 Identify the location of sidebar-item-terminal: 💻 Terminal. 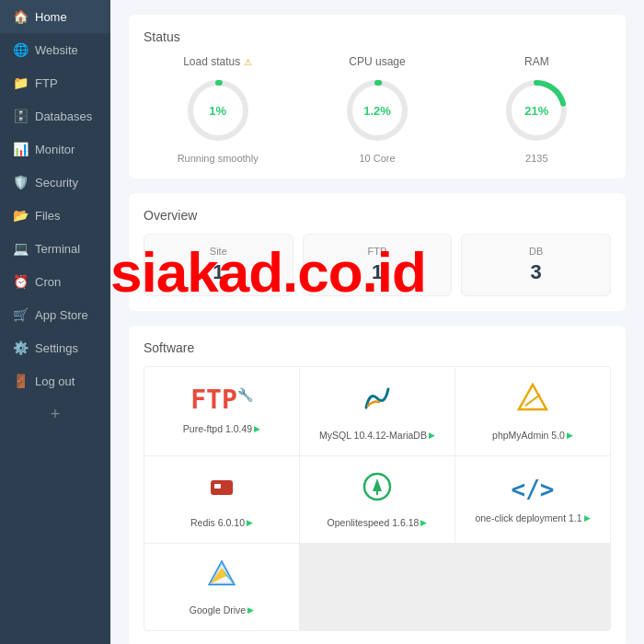
(55, 248).